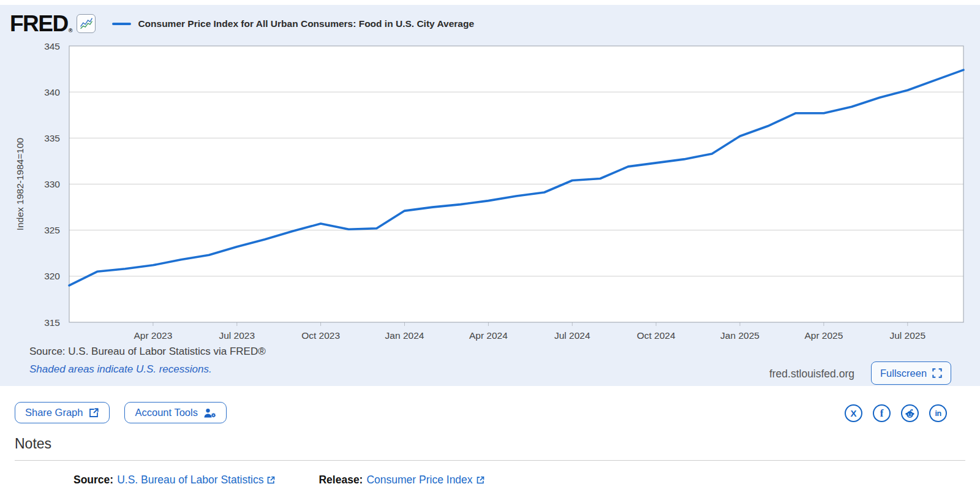  Describe the element at coordinates (93, 480) in the screenshot. I see `source-label: Source:` at that location.